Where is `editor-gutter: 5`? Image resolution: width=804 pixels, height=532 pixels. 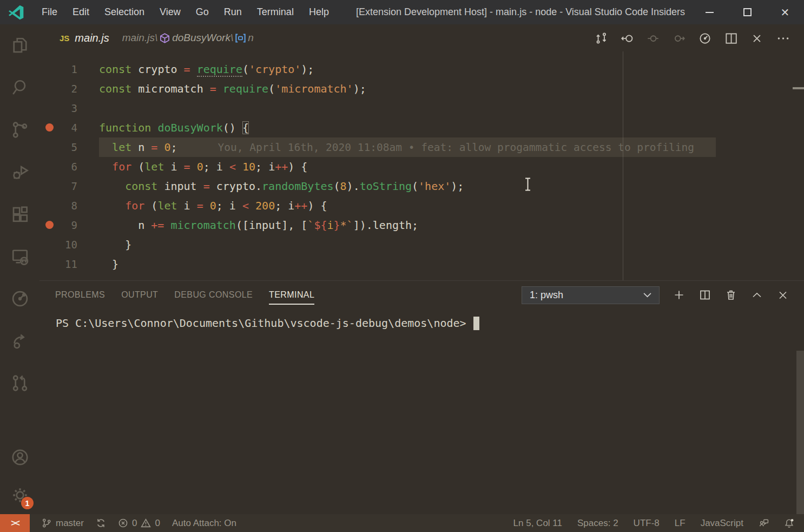 editor-gutter: 5 is located at coordinates (69, 147).